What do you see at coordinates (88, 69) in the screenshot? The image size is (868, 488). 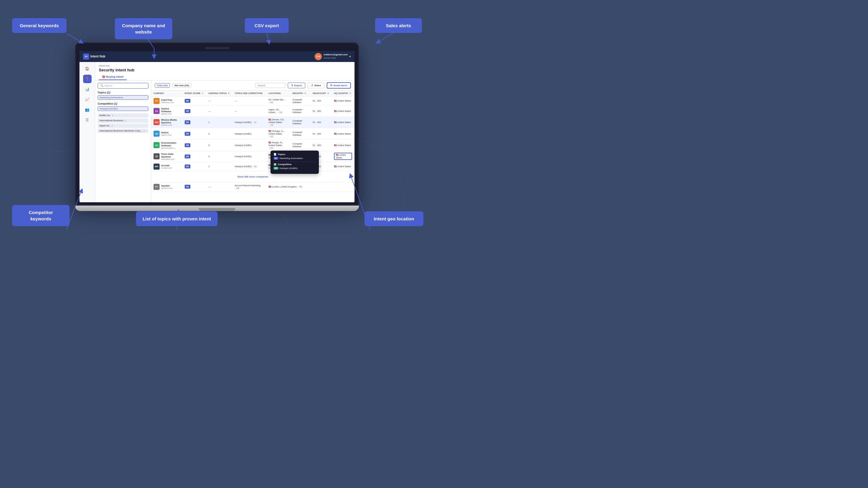 I see `sidebar-icon-home: 🏠` at bounding box center [88, 69].